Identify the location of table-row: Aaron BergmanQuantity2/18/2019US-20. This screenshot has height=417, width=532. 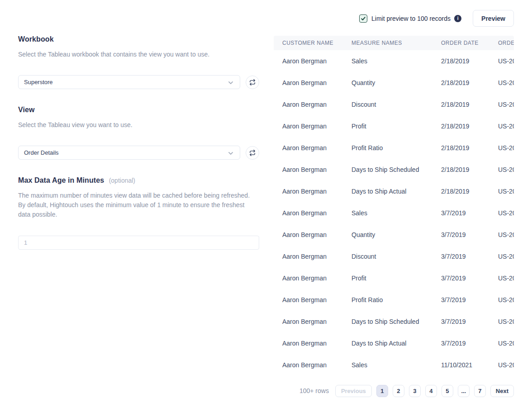
(394, 83).